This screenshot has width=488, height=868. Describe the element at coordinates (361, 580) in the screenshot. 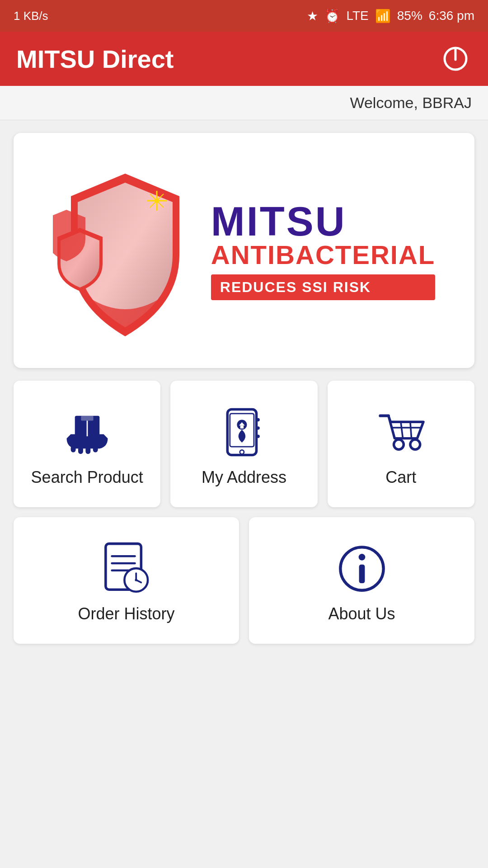

I see `about-us-card: About Us` at that location.